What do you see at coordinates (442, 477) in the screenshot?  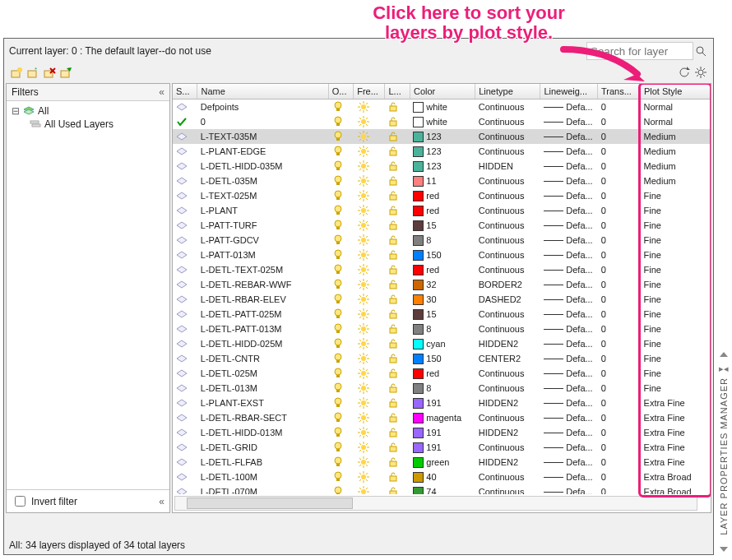 I see `color-cell: 40` at bounding box center [442, 477].